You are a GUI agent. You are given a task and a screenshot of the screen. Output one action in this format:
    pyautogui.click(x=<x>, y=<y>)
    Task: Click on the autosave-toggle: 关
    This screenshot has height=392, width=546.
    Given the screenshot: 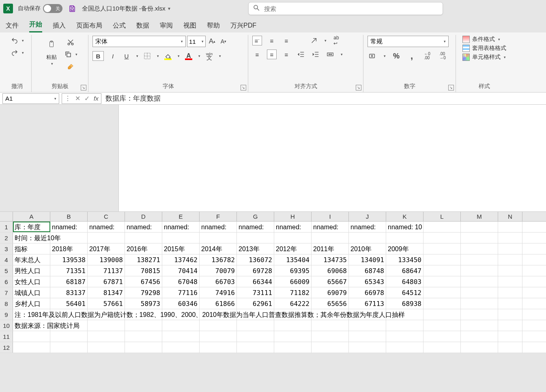 What is the action you would take?
    pyautogui.click(x=53, y=9)
    